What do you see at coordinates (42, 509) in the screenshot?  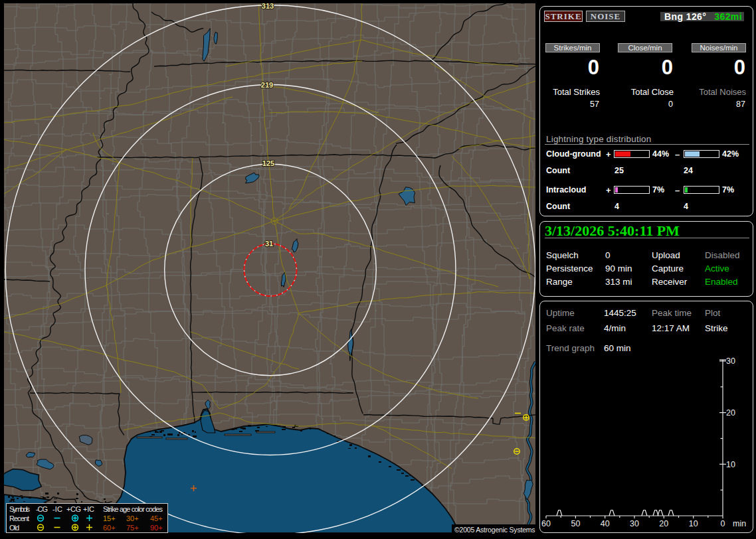 I see `svg-text: -CG` at bounding box center [42, 509].